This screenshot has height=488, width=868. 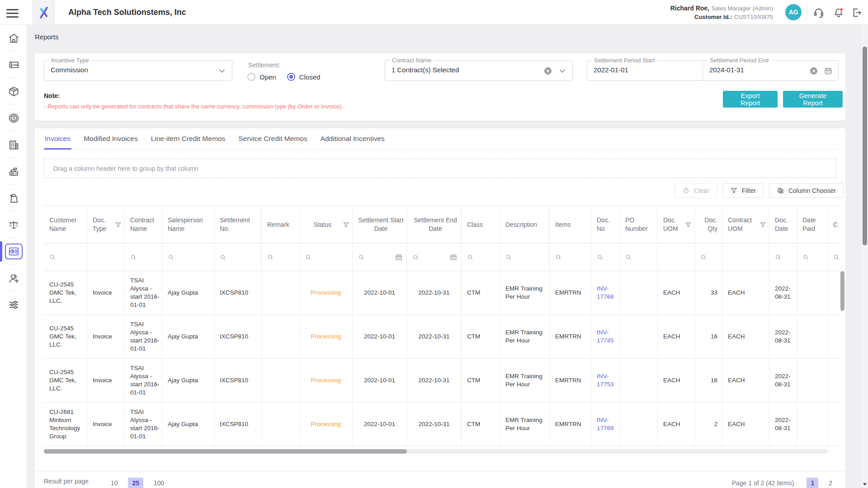 What do you see at coordinates (188, 225) in the screenshot?
I see `column-header-salesperson_name: Salesperson Name` at bounding box center [188, 225].